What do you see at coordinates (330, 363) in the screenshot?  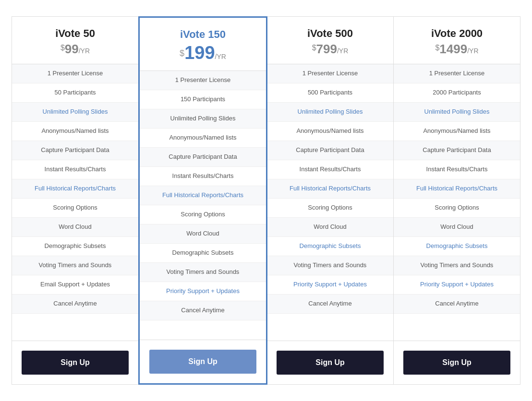 I see `signup-button-ivote500: Sign Up` at bounding box center [330, 363].